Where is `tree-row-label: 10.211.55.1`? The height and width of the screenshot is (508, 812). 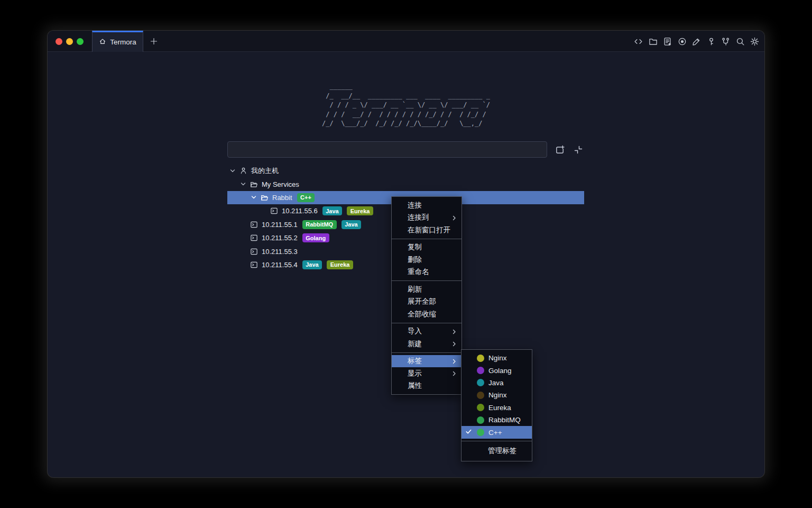
tree-row-label: 10.211.55.1 is located at coordinates (280, 224).